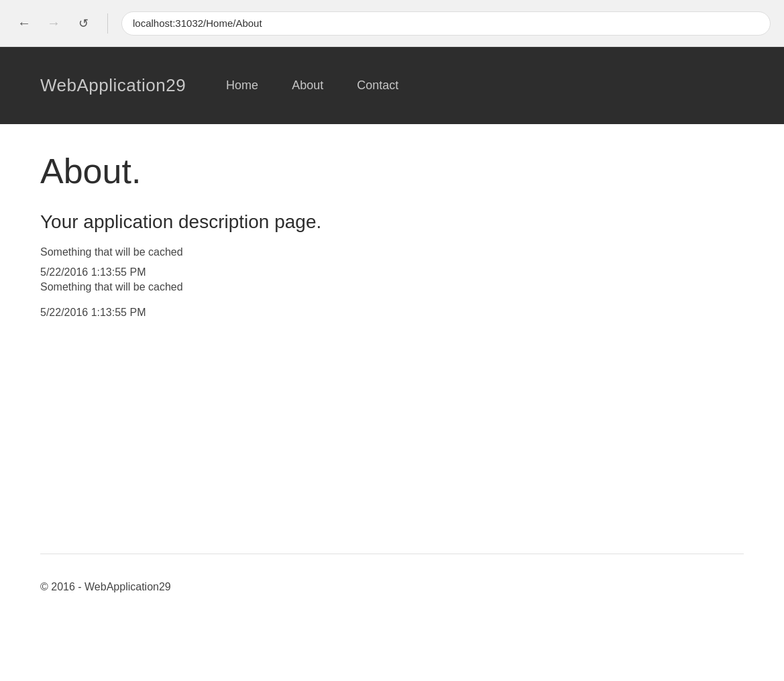  Describe the element at coordinates (113, 86) in the screenshot. I see `navbar-brand: WebApplication29` at that location.